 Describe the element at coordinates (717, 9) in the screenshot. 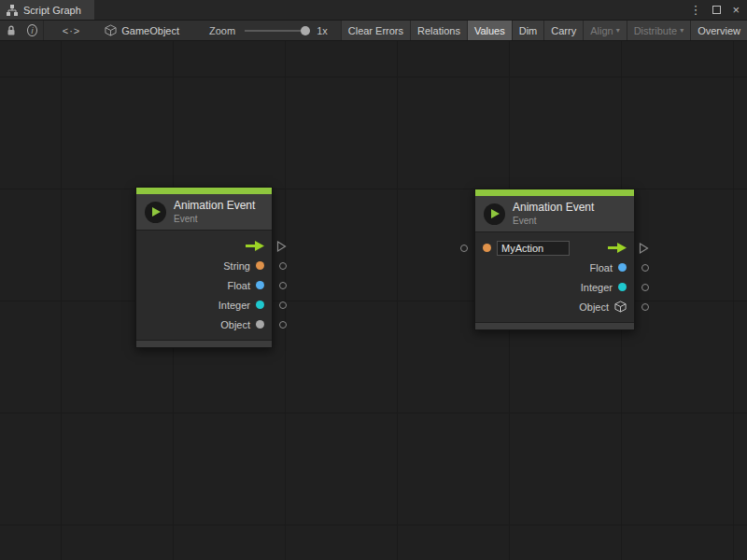

I see `maximize-icon` at that location.